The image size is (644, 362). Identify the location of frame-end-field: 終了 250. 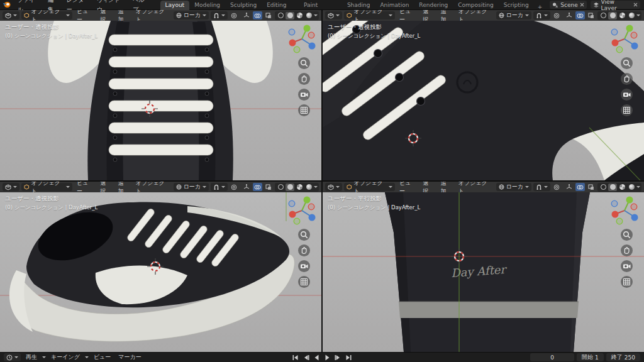
(623, 357).